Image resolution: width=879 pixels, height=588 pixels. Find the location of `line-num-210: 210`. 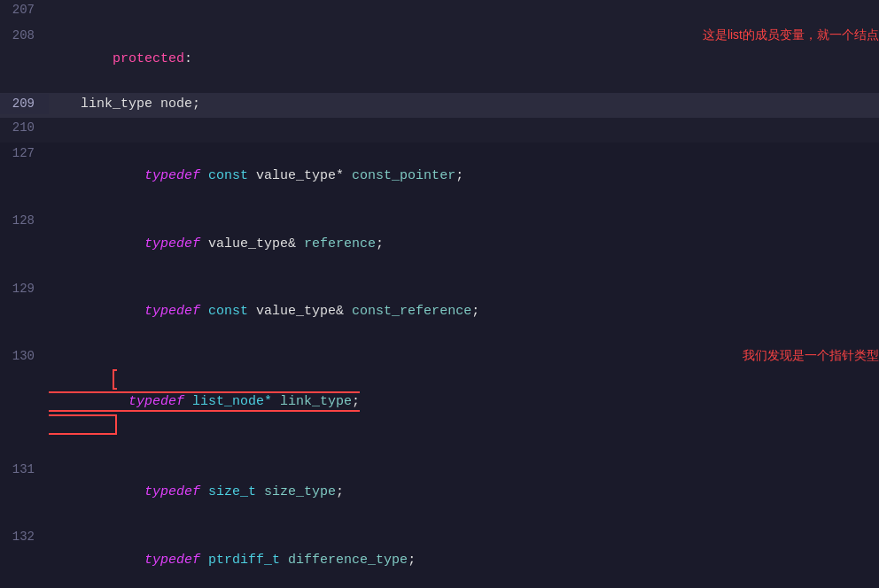

line-num-210: 210 is located at coordinates (25, 128).